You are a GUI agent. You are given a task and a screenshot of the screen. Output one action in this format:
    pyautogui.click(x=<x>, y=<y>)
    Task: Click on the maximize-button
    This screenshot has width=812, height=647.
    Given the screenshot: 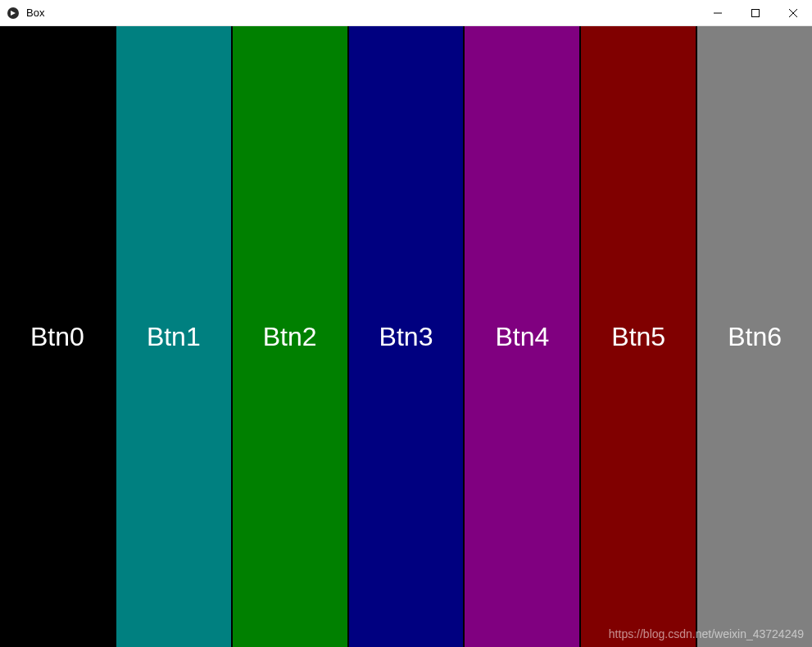 What is the action you would take?
    pyautogui.click(x=755, y=13)
    